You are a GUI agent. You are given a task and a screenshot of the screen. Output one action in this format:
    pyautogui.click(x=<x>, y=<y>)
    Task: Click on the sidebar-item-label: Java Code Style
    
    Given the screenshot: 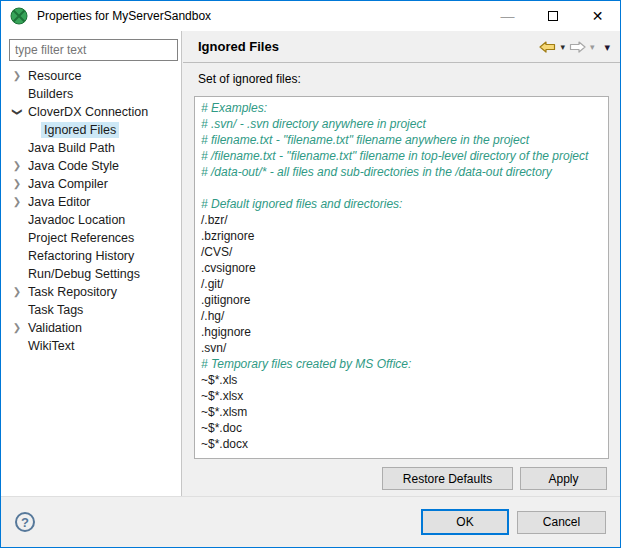 What is the action you would take?
    pyautogui.click(x=74, y=166)
    